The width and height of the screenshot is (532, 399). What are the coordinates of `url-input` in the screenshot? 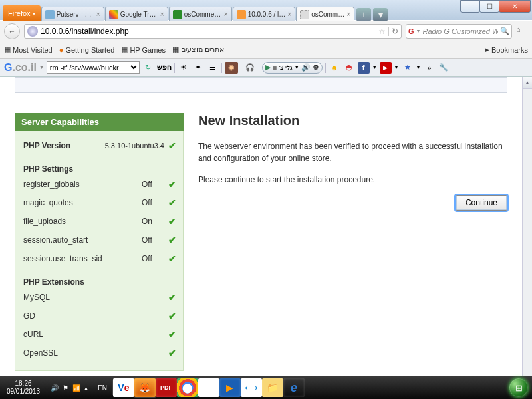 It's located at (208, 31).